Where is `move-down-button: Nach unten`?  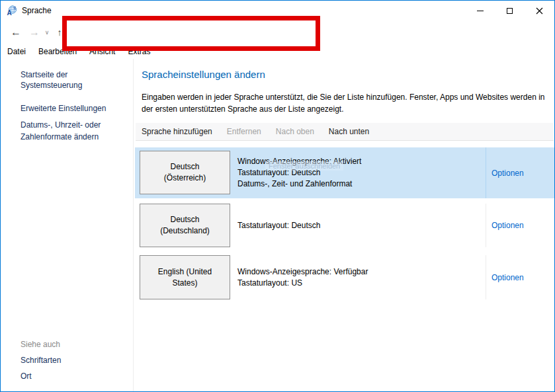 move-down-button: Nach unten is located at coordinates (349, 132).